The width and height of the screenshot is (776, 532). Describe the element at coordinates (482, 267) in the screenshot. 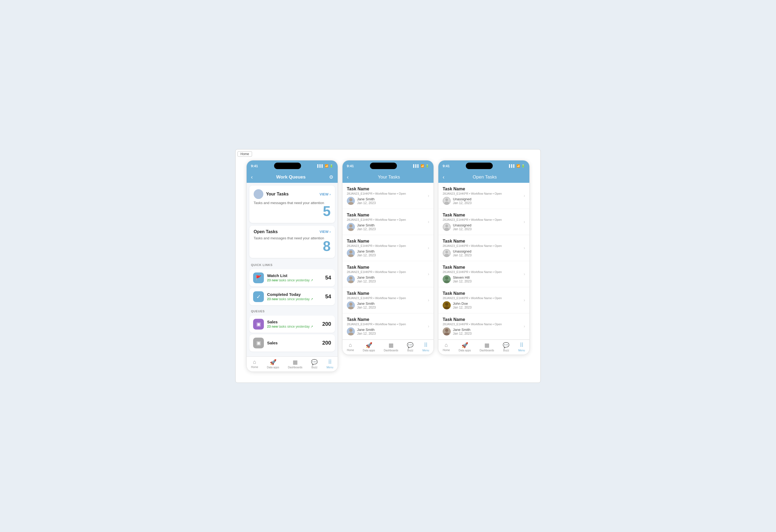

I see `otask-name-4: Task Name` at that location.